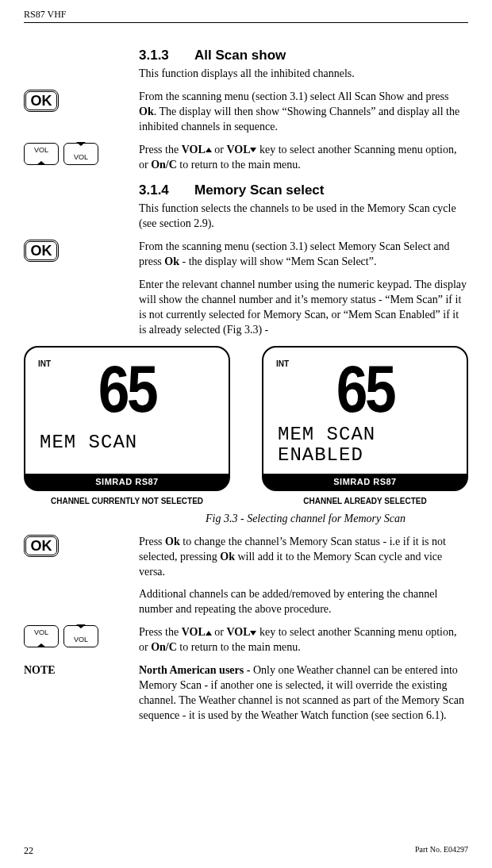  What do you see at coordinates (441, 851) in the screenshot?
I see `part-number: Part No. E04297` at bounding box center [441, 851].